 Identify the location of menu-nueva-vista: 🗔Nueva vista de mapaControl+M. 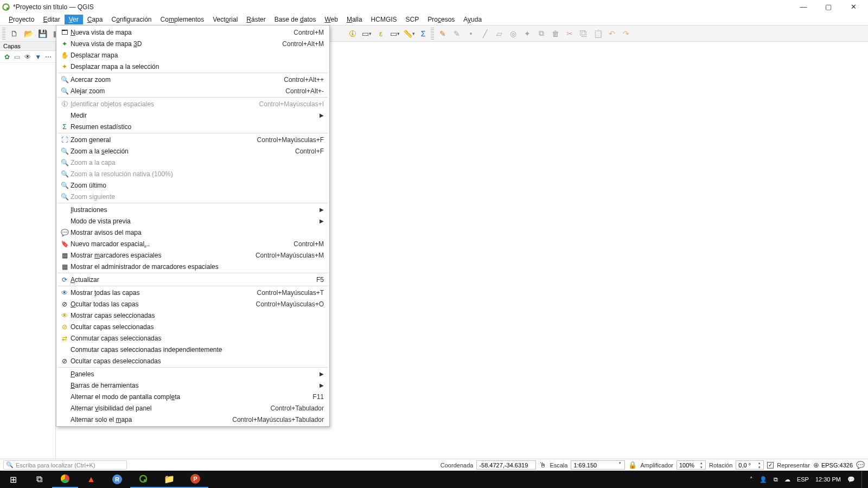
(193, 33).